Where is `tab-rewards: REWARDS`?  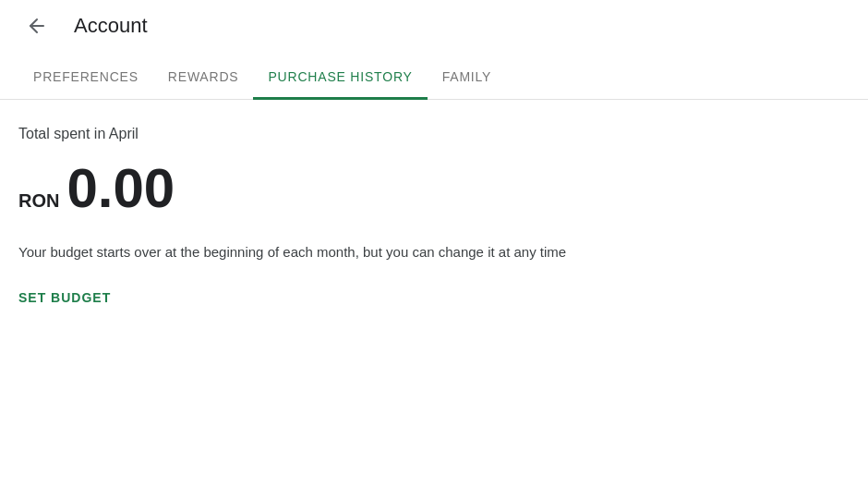 tab-rewards: REWARDS is located at coordinates (203, 78).